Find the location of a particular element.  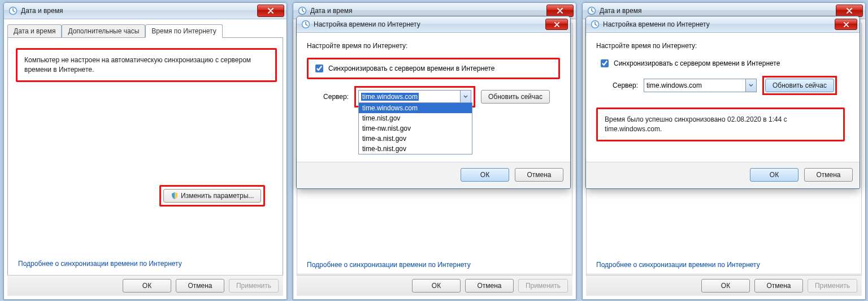

server-option: time.nist.gov is located at coordinates (415, 118).